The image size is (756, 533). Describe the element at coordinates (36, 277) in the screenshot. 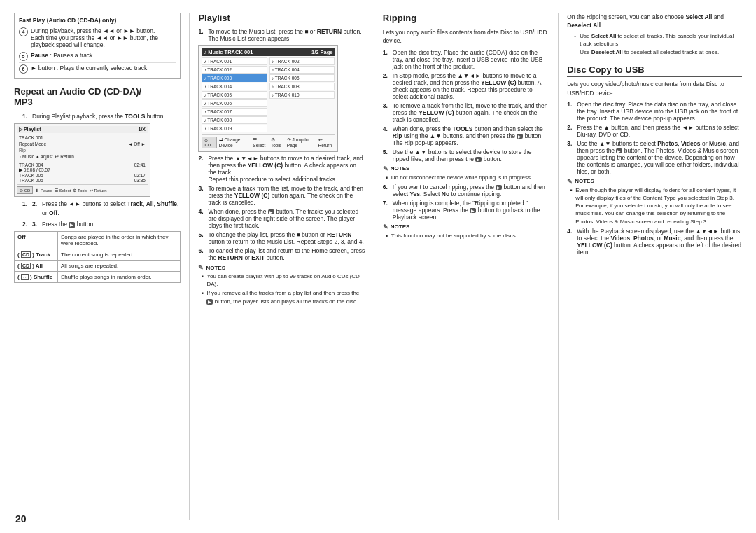

I see `repeat-mode-shuffle-label: ( ↔ ) Shuffle` at that location.